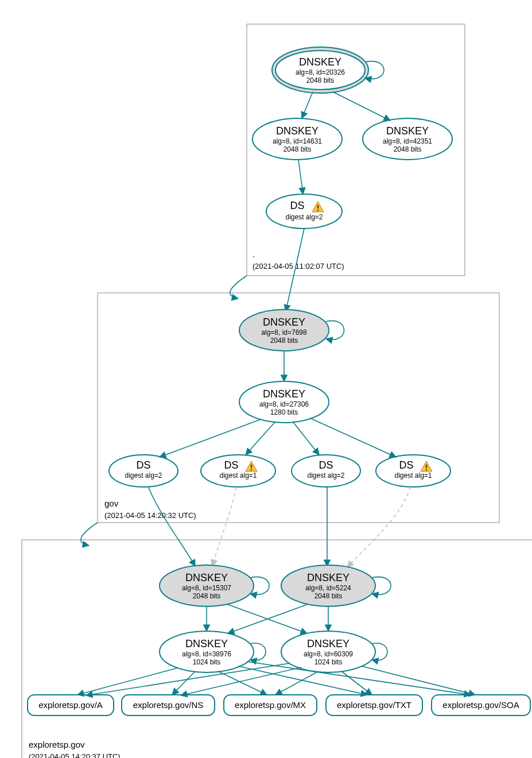  What do you see at coordinates (254, 254) in the screenshot?
I see `zone-root-label: .` at bounding box center [254, 254].